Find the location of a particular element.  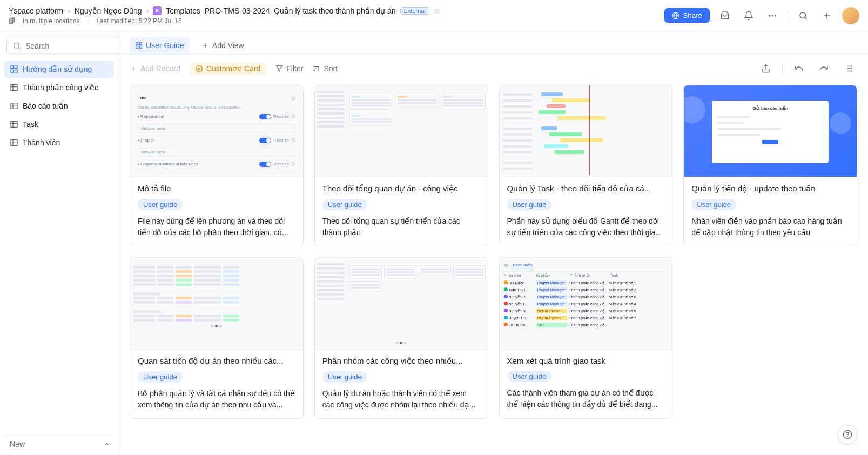

sidebar-item-components: Thành phần công việc is located at coordinates (59, 88).